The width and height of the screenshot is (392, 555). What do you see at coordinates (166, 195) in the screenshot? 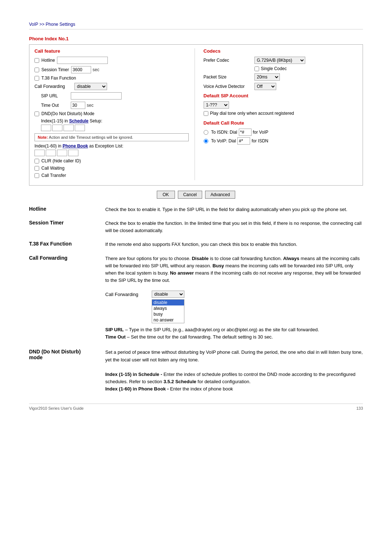
I see `ok-button: OK` at bounding box center [166, 195].